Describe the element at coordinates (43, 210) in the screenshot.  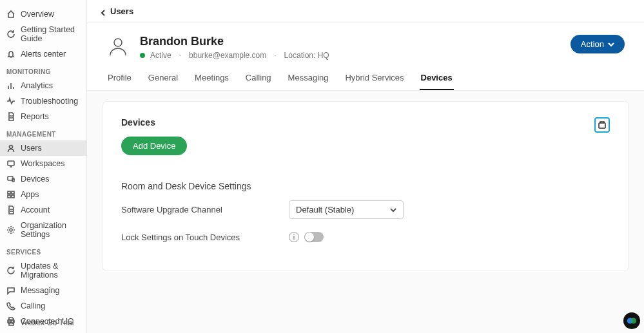
I see `sidebar-item-account: Account` at that location.